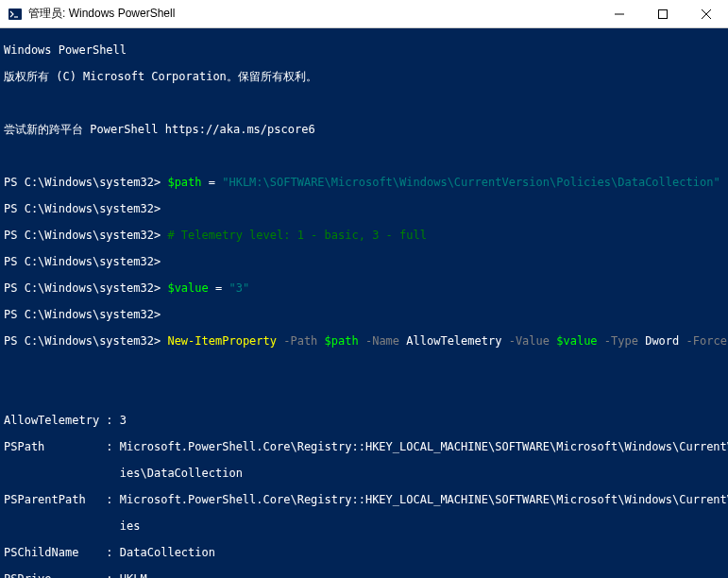 The width and height of the screenshot is (728, 578). Describe the element at coordinates (706, 14) in the screenshot. I see `close-button` at that location.